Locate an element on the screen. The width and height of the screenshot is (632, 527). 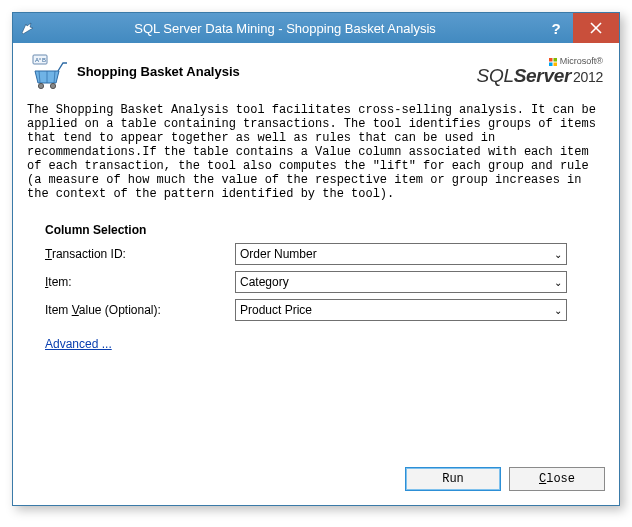
svg-text: A is located at coordinates (37, 60).